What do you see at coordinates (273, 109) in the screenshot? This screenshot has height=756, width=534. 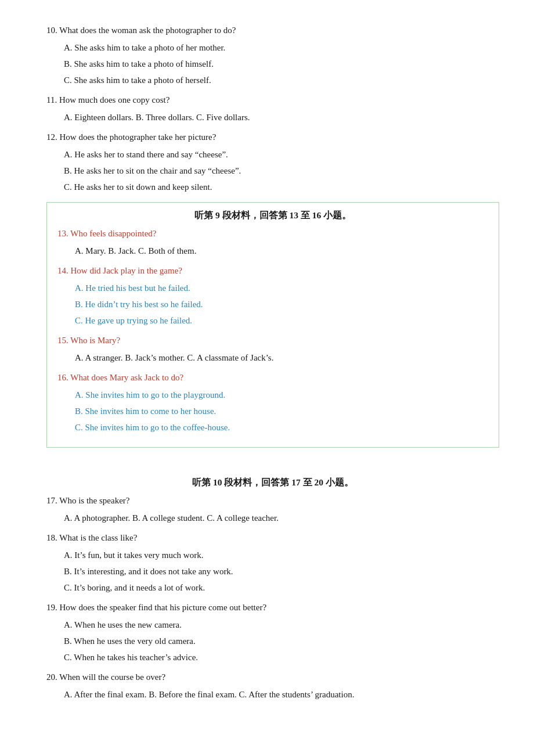 I see `question-11: 11. How much does one copy cost? A. Eigh…` at bounding box center [273, 109].